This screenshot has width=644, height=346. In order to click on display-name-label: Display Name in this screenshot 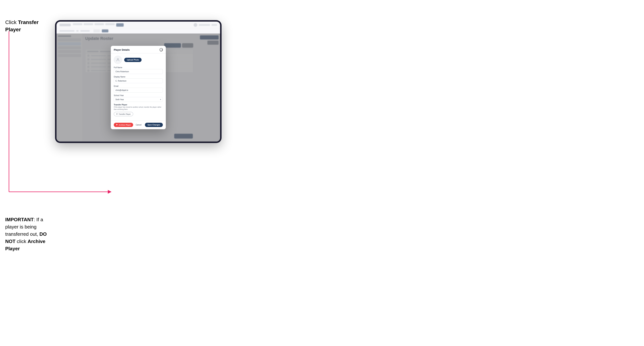, I will do `click(138, 77)`.